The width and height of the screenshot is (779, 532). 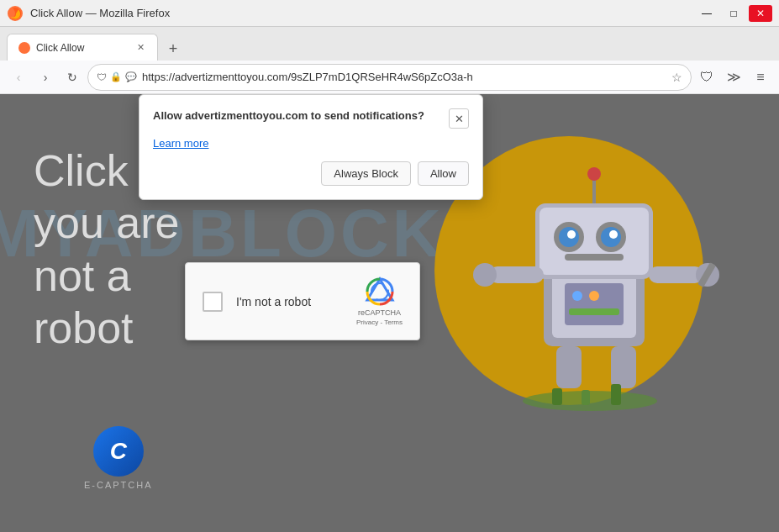 I want to click on page-text-line2: you are, so click(x=106, y=223).